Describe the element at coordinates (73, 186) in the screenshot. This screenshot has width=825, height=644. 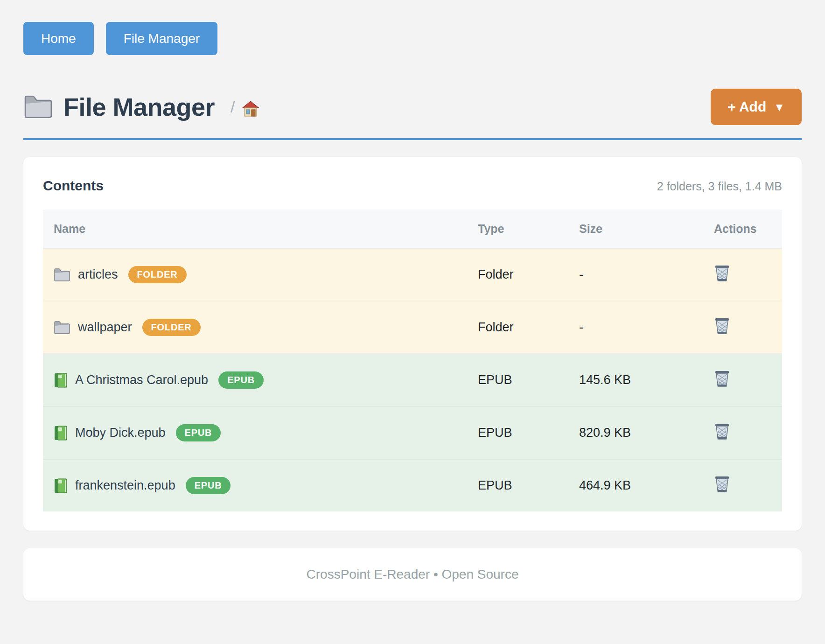
I see `contents-title: Contents` at that location.